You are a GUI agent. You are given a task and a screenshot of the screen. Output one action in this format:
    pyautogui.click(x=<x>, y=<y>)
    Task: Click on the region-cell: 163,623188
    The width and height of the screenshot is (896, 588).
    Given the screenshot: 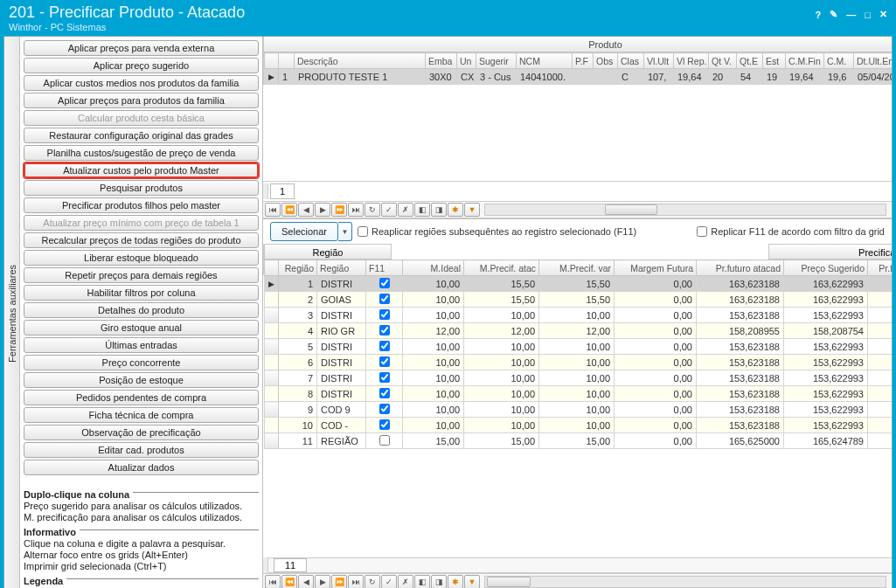 What is the action you would take?
    pyautogui.click(x=740, y=300)
    